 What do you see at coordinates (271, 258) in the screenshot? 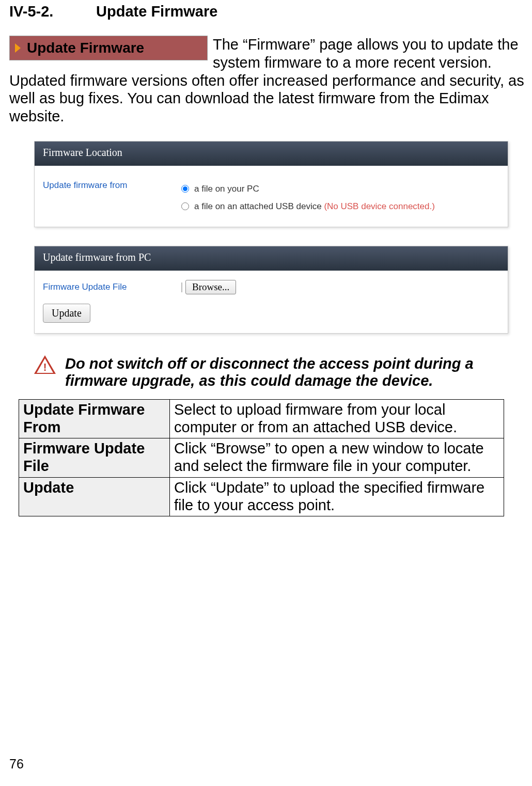
I see `panel-header: Update firmware from PC` at bounding box center [271, 258].